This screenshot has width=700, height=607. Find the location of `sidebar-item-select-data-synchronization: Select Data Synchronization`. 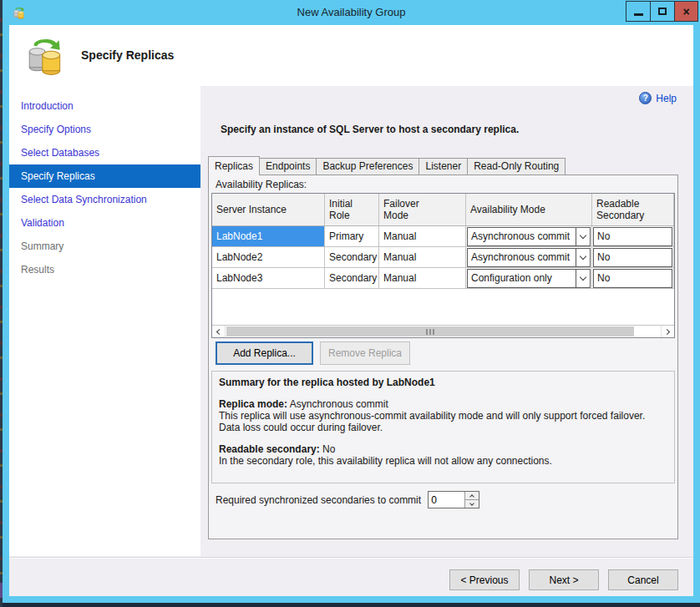

sidebar-item-select-data-synchronization: Select Data Synchronization is located at coordinates (105, 200).